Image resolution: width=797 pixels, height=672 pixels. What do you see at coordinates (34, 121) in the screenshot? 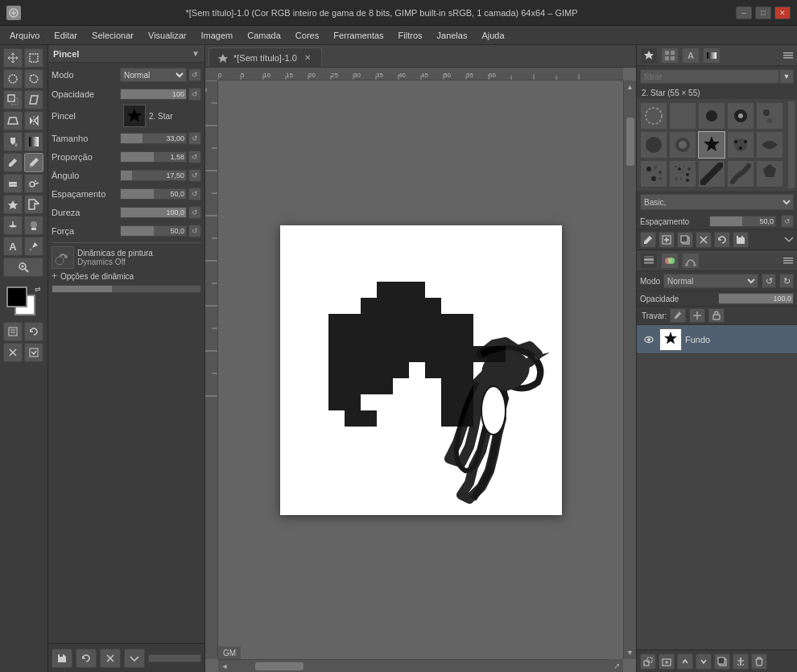
I see `flip-tool` at bounding box center [34, 121].